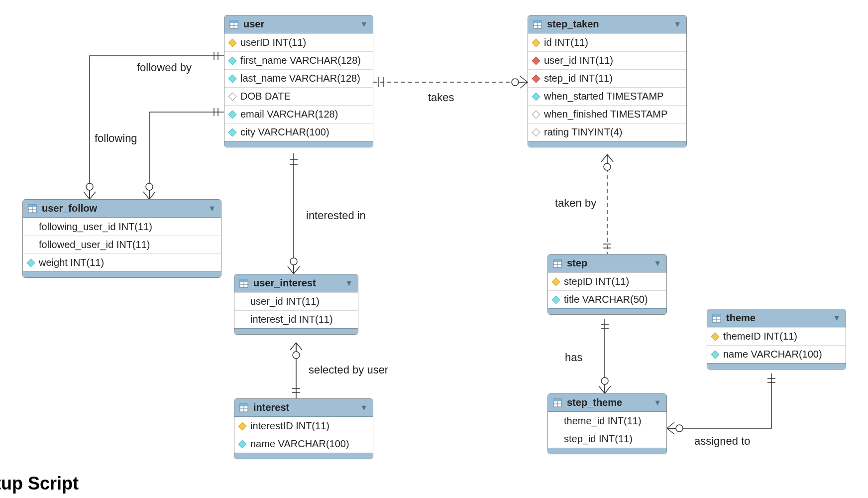 This screenshot has width=868, height=498. Describe the element at coordinates (607, 81) in the screenshot. I see `table-step-taken: step_taken ▼ id INT(11) user_id INT(11) …` at that location.